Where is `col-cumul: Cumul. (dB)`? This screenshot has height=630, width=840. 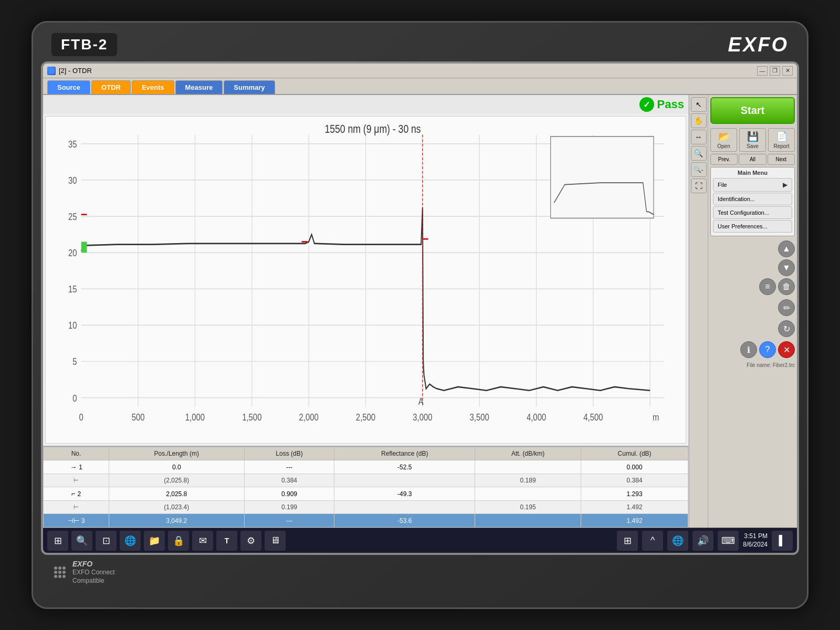
col-cumul: Cumul. (dB) is located at coordinates (635, 454).